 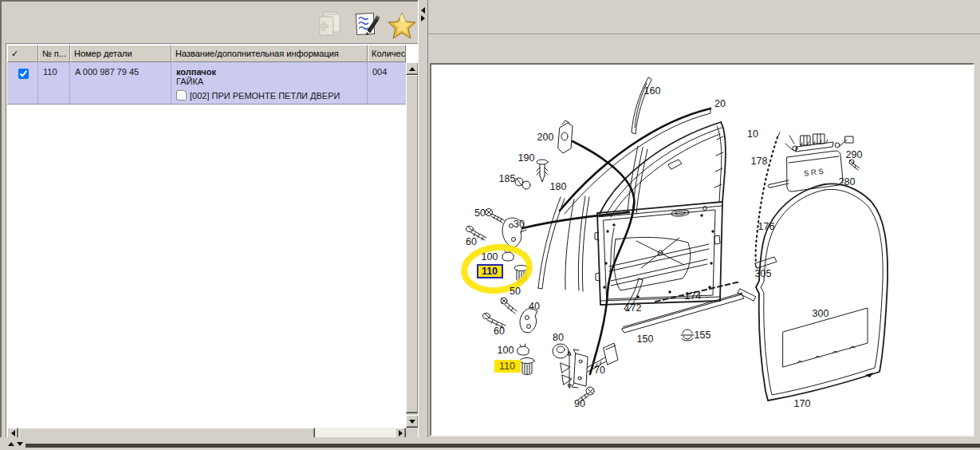 What do you see at coordinates (529, 321) in the screenshot?
I see `part-40-hinge` at bounding box center [529, 321].